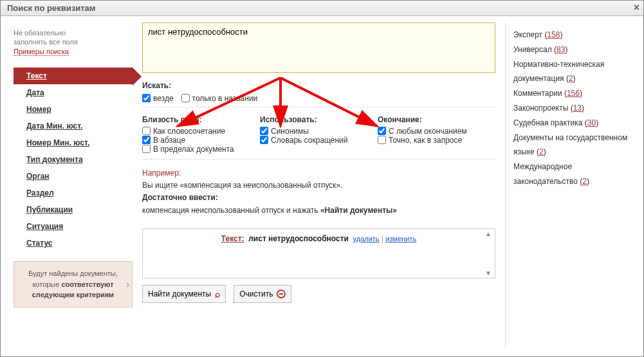 This screenshot has height=357, width=644. I want to click on category-item-7: Международное законодательство (2), so click(575, 174).